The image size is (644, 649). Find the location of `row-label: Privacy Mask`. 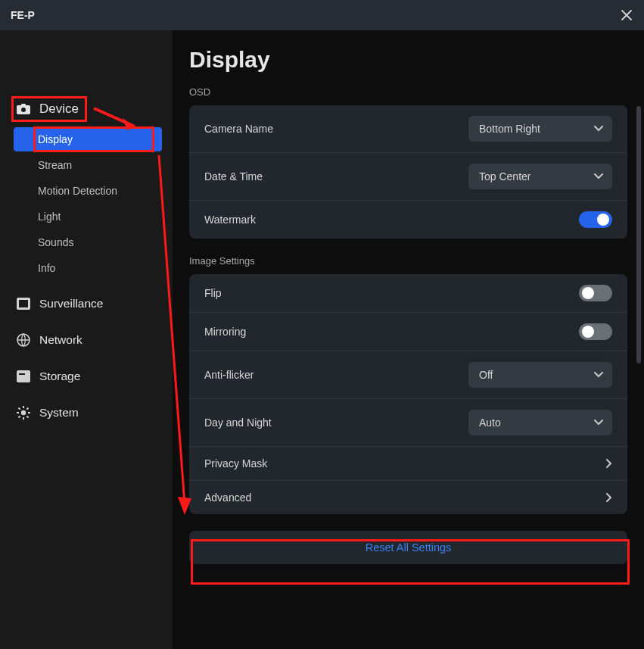

row-label: Privacy Mask is located at coordinates (236, 463).